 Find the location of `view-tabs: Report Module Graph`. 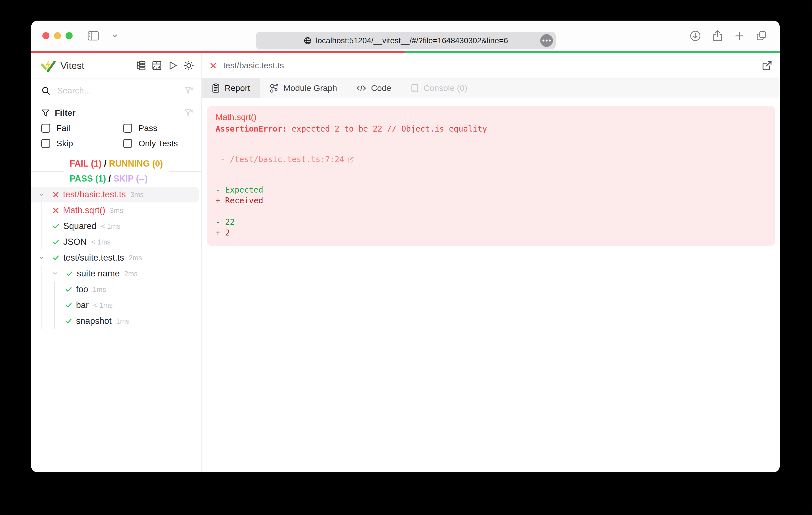

view-tabs: Report Module Graph is located at coordinates (491, 88).